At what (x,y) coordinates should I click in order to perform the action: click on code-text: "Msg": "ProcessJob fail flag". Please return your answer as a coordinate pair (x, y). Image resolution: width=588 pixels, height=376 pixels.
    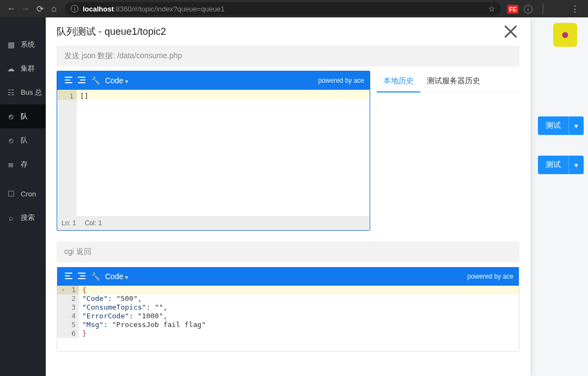
    Looking at the image, I should click on (299, 325).